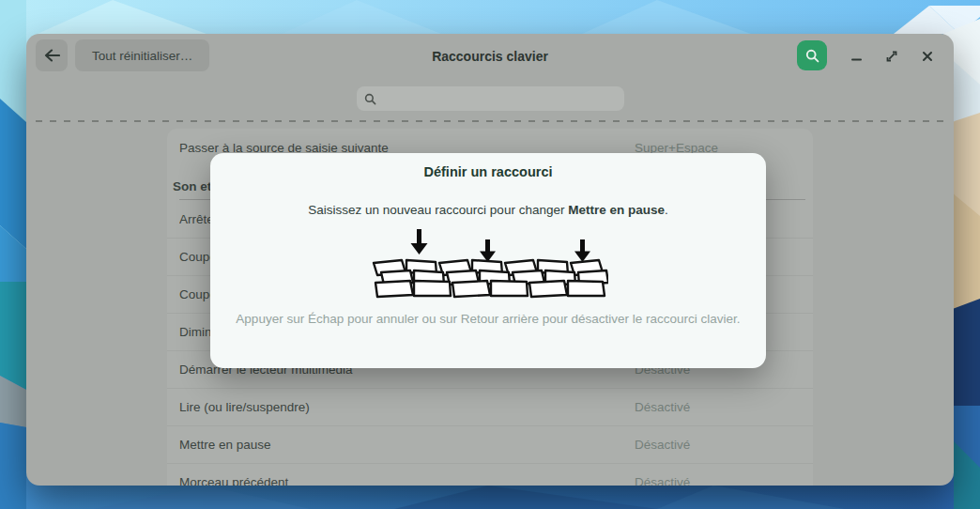 The image size is (980, 509). What do you see at coordinates (501, 246) in the screenshot?
I see `down-arrow-icon` at bounding box center [501, 246].